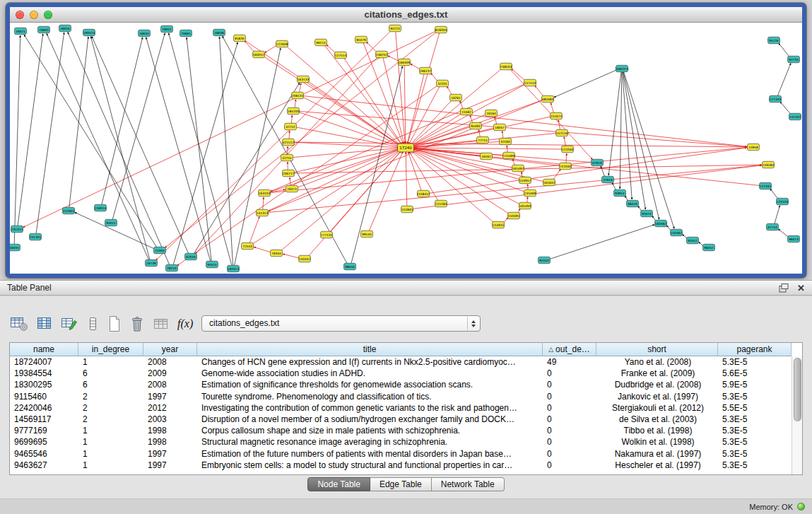  Describe the element at coordinates (425, 71) in the screenshot. I see `network-node: 196137` at that location.